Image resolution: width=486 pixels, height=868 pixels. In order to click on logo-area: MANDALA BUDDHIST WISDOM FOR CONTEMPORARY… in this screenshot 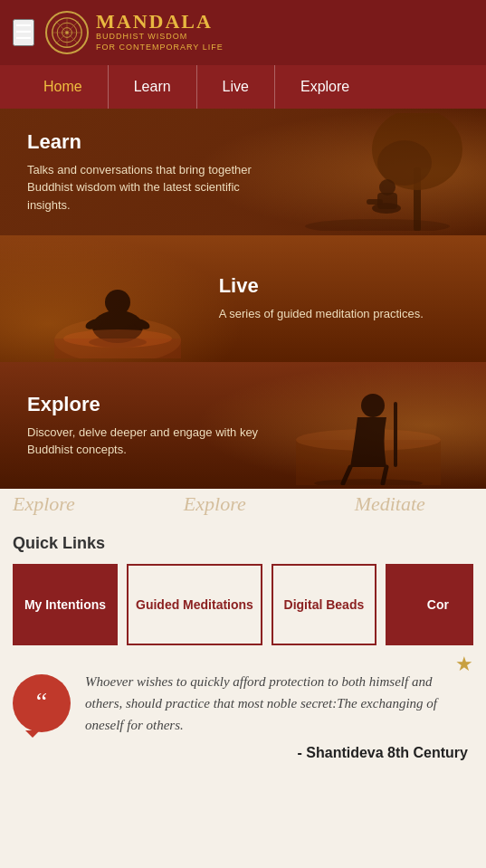, I will do `click(134, 33)`.